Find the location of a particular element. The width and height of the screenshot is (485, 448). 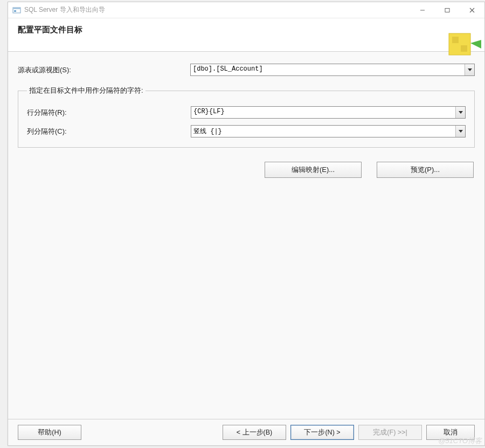

edit-mapping-button: 编辑映射(E)... is located at coordinates (313, 170).